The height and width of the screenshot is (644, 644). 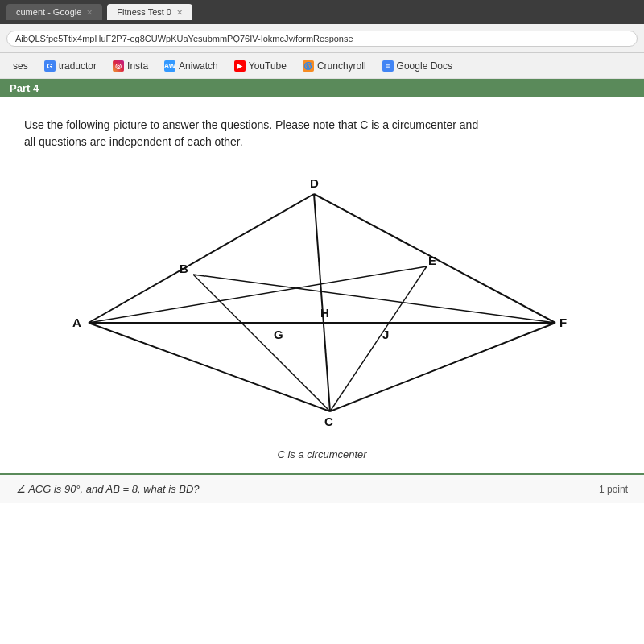 I want to click on gdocs-icon: ≡, so click(x=388, y=66).